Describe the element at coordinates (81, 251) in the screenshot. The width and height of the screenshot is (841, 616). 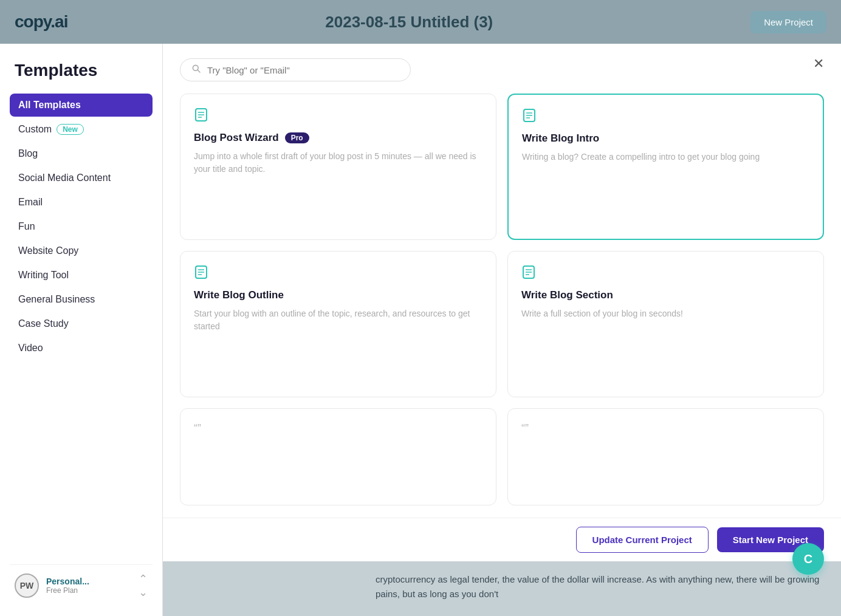
I see `sidebar-item-website-copy: Website Copy` at that location.